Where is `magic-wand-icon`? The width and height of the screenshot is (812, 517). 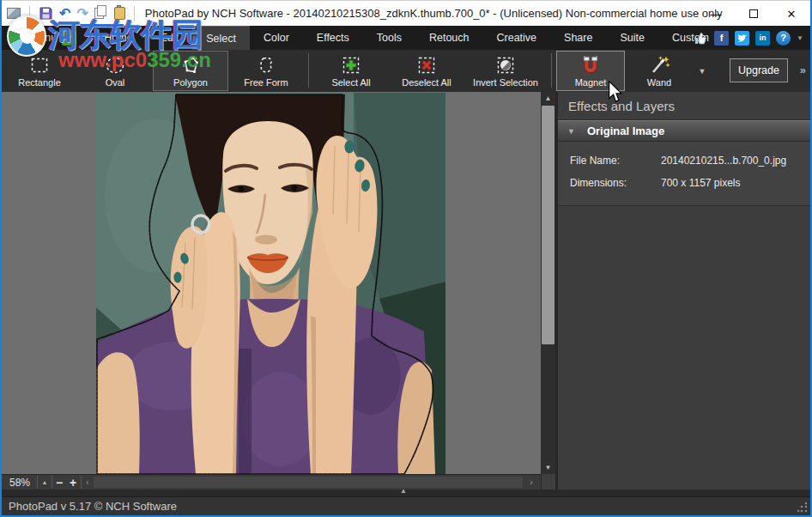
magic-wand-icon is located at coordinates (659, 65).